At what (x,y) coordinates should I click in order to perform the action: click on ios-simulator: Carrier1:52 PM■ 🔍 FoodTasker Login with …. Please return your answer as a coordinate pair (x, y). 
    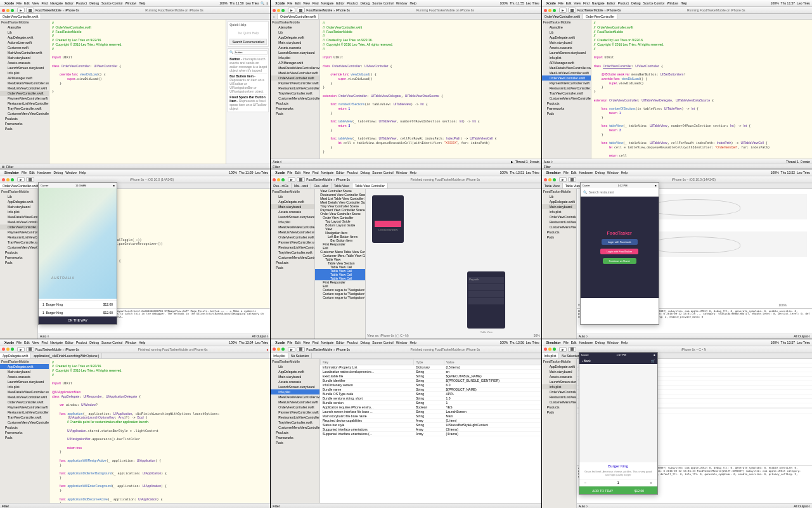
    Looking at the image, I should click on (620, 254).